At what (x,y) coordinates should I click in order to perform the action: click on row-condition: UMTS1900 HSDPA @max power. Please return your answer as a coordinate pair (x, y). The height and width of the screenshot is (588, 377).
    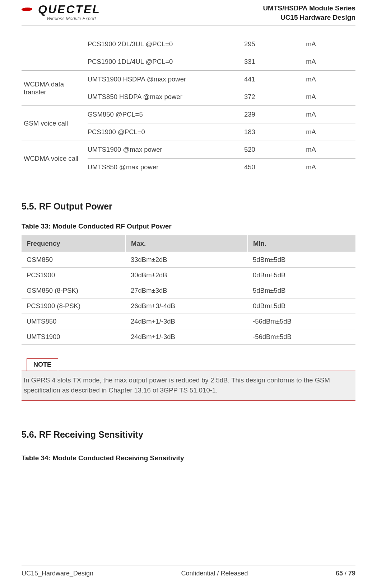
    Looking at the image, I should click on (166, 80).